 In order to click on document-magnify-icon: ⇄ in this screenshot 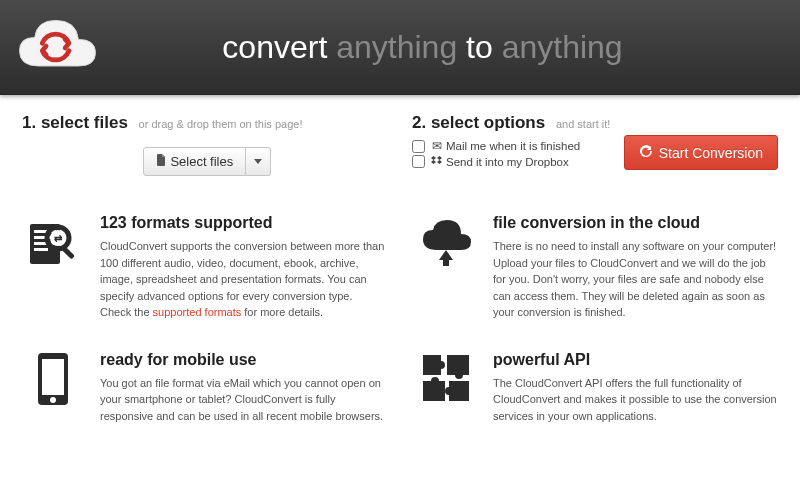, I will do `click(53, 245)`.